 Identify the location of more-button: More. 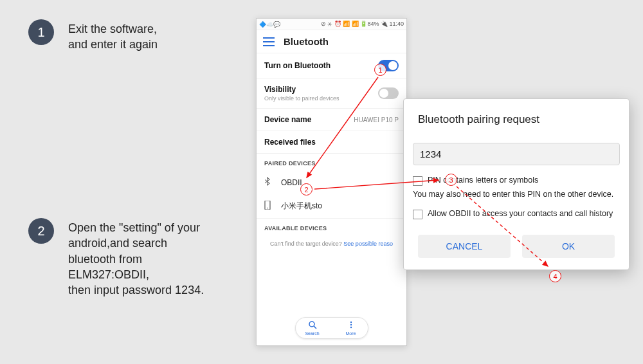
(351, 328).